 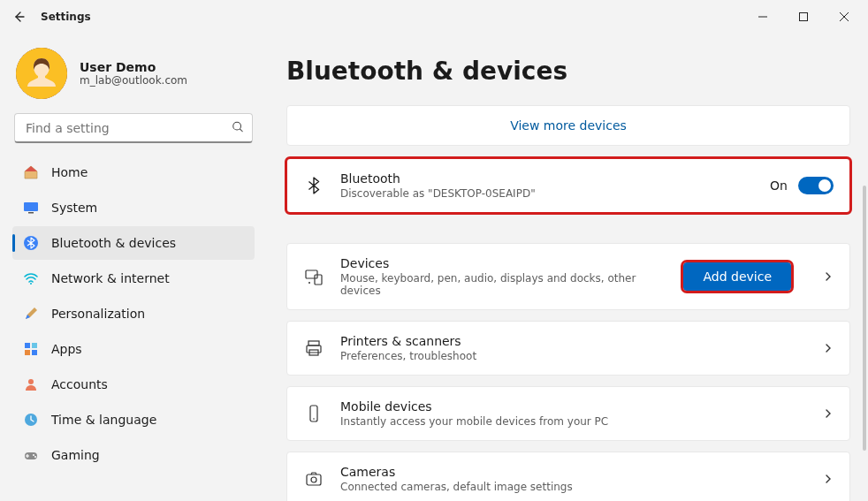 I want to click on nav-item-bluetooth: Bluetooth & devices, so click(x=133, y=243).